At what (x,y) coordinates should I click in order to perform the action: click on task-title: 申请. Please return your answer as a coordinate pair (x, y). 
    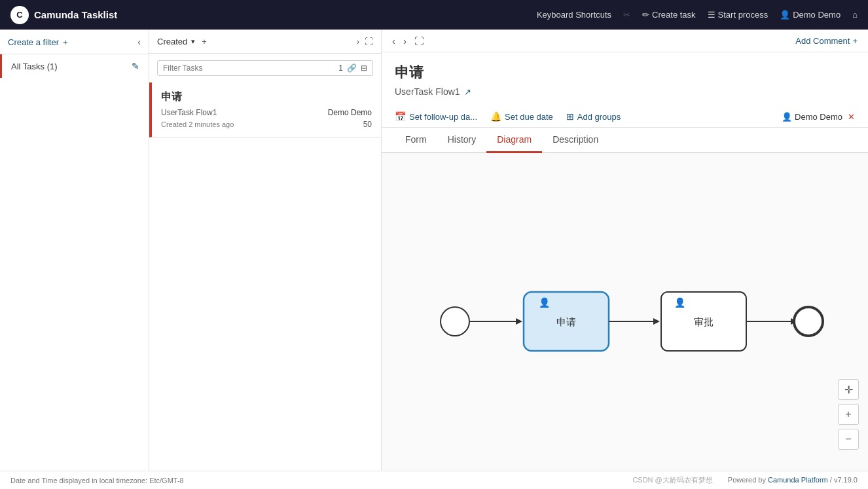
    Looking at the image, I should click on (266, 97).